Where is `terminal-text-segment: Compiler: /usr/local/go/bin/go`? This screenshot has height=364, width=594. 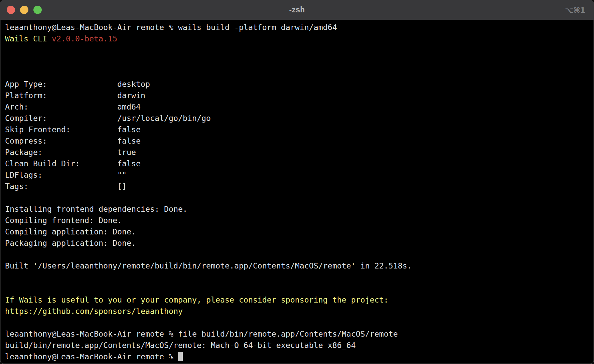
terminal-text-segment: Compiler: /usr/local/go/bin/go is located at coordinates (108, 118).